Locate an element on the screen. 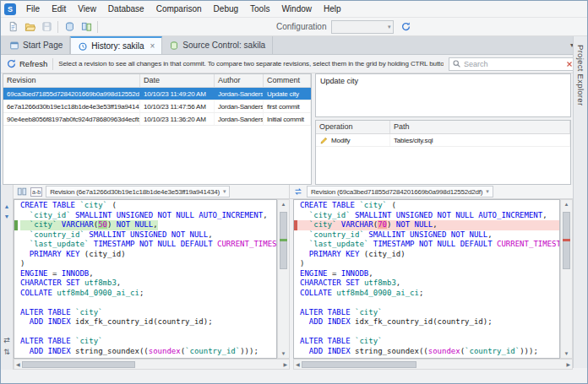 The width and height of the screenshot is (588, 384). right-revision-label: Revision (69ca3bed71855d7284201669b0a998… is located at coordinates (397, 192).